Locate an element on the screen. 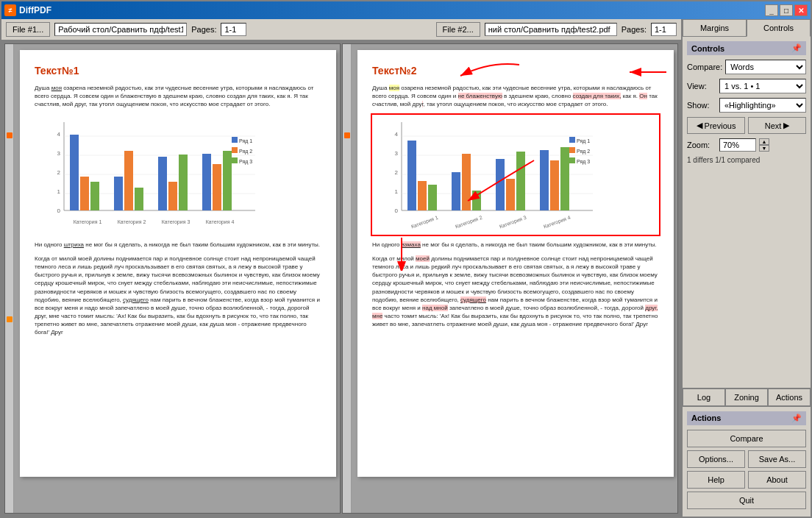  pdf1-title: Текст№1 is located at coordinates (178, 71).